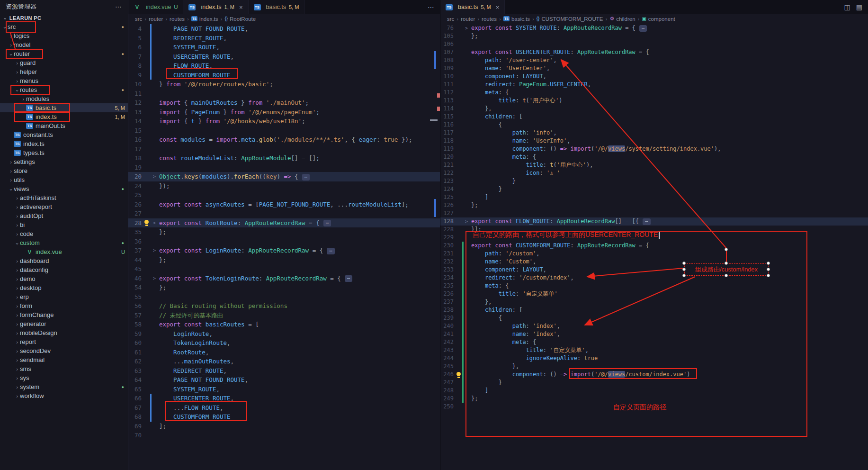 The width and height of the screenshot is (868, 470). Describe the element at coordinates (64, 72) in the screenshot. I see `tree-item-helper: ›helper` at that location.